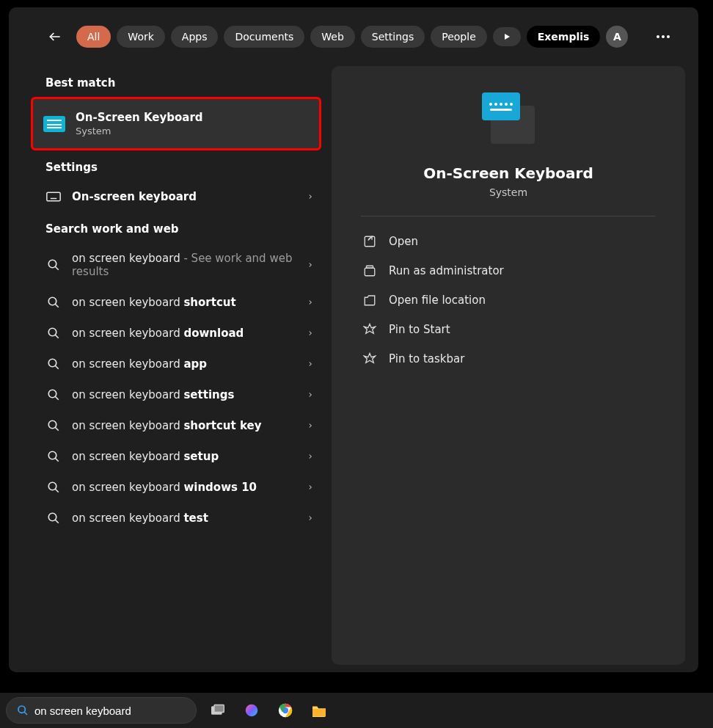 This screenshot has height=728, width=713. Describe the element at coordinates (55, 37) in the screenshot. I see `arrow-left-icon` at that location.